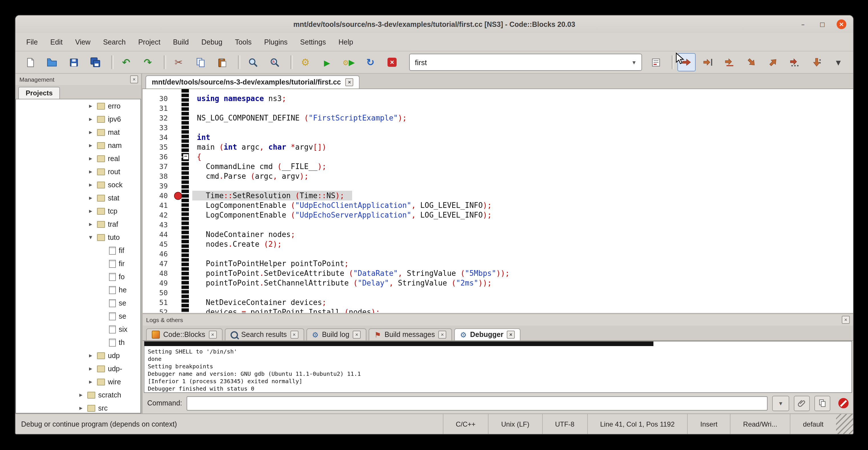 Image resolution: width=868 pixels, height=450 pixels. Describe the element at coordinates (73, 62) in the screenshot. I see `save-button` at that location.